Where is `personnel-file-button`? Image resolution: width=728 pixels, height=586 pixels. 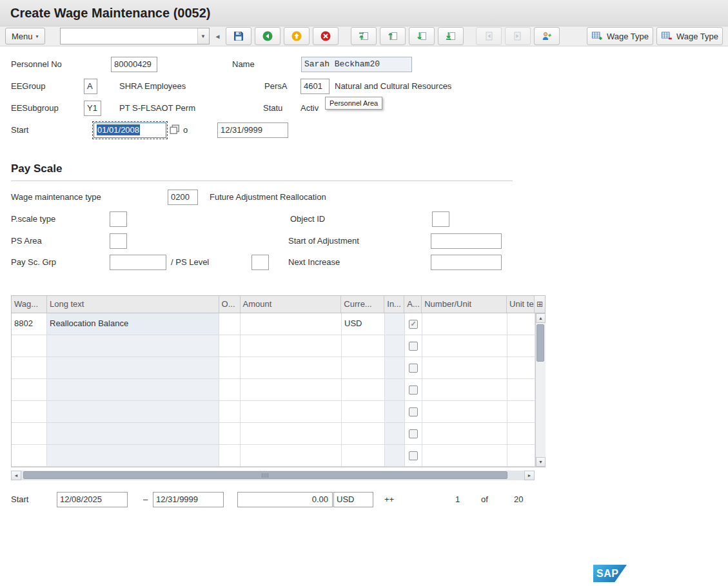 personnel-file-button is located at coordinates (547, 36).